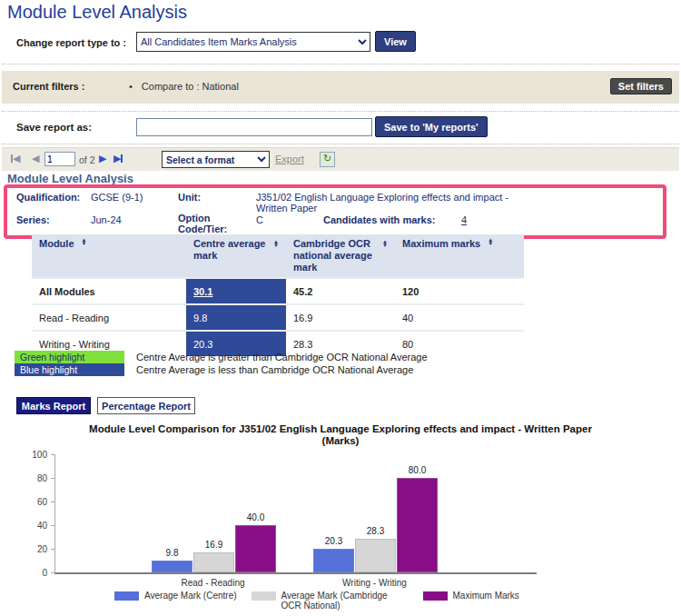  What do you see at coordinates (335, 212) in the screenshot?
I see `report-header-highlight-box: Qualification: GCSE (9-1) Unit: J351/02 …` at bounding box center [335, 212].